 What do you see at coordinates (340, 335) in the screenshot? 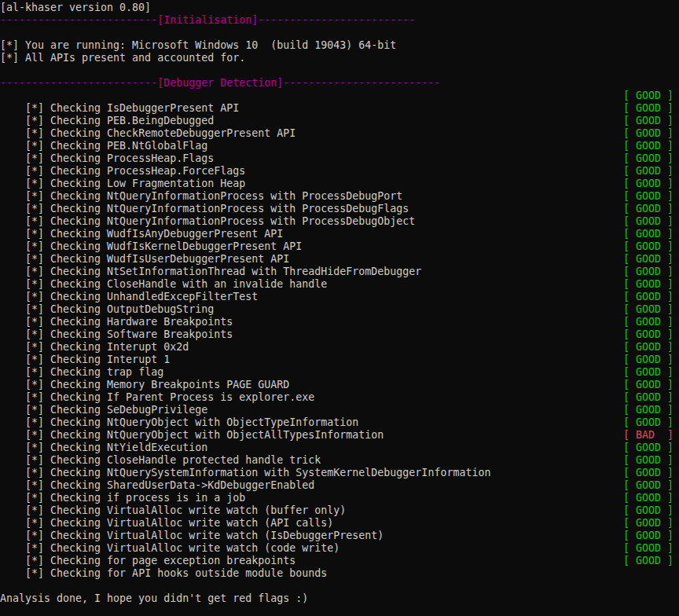
I see `check-row: [*] Checking Interupt 0x2d [ GOOD ]` at bounding box center [340, 335].